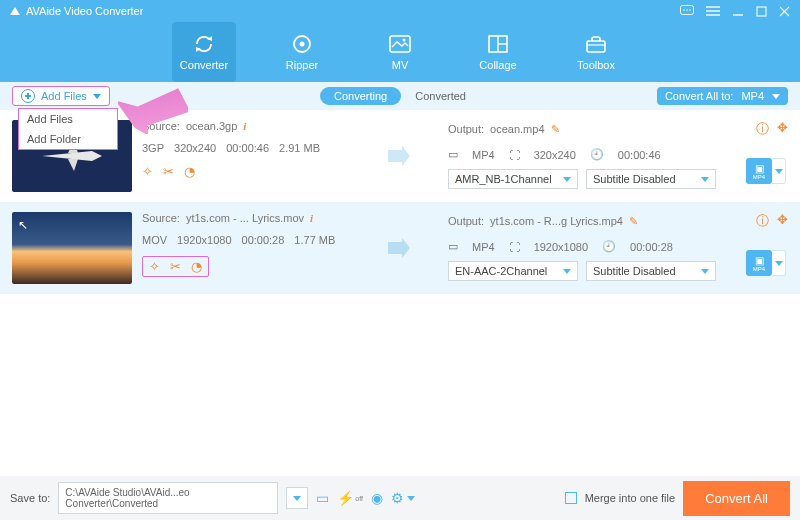  I want to click on tab-label: Toolbox, so click(596, 65).